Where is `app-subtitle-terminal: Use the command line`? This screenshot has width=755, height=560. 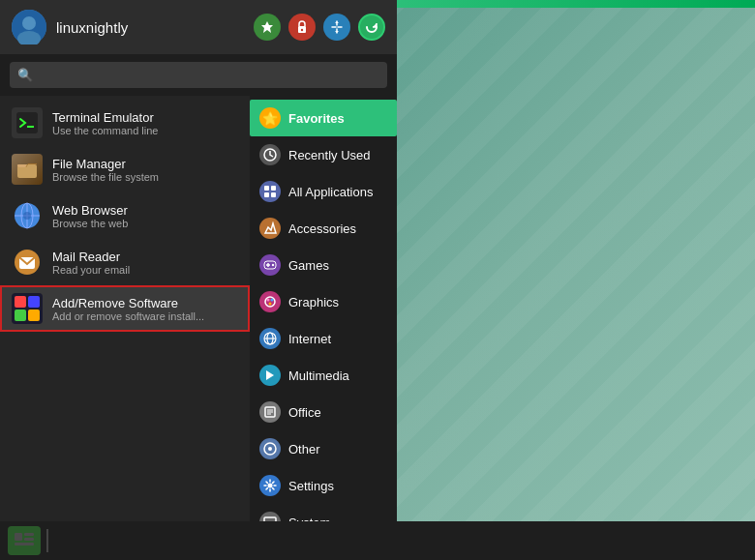
app-subtitle-terminal: Use the command line is located at coordinates (145, 131).